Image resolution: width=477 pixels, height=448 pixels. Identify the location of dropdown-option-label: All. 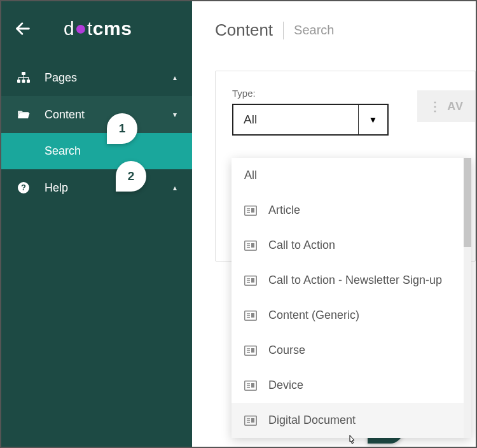
(251, 176).